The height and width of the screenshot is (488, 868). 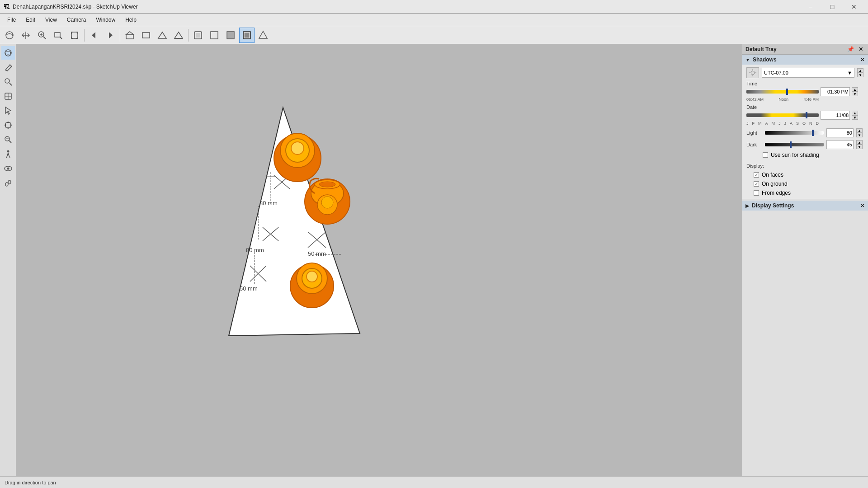 I want to click on dark-slider, so click(x=794, y=145).